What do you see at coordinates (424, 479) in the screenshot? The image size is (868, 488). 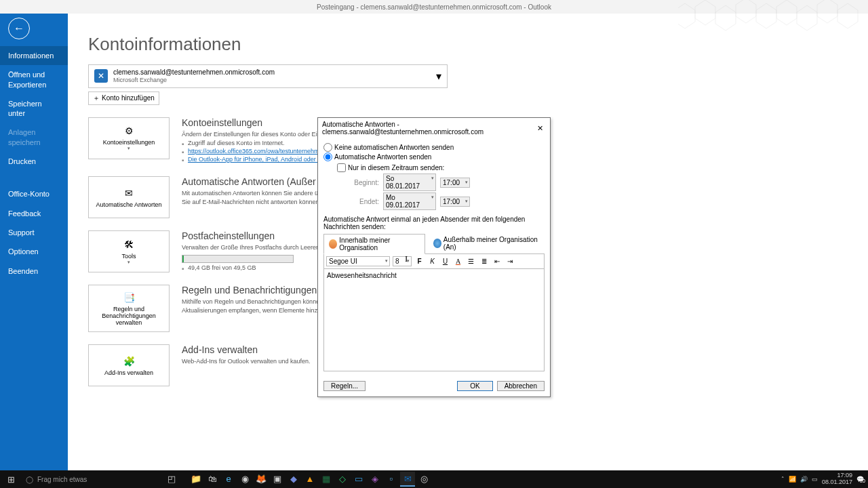 I see `app-obs: ◎` at bounding box center [424, 479].